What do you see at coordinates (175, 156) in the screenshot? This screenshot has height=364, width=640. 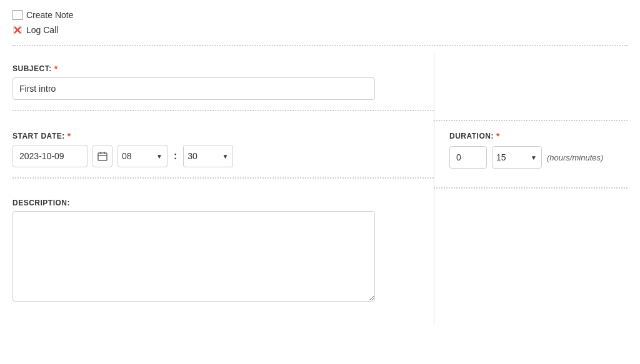 I see `time-colon: :` at bounding box center [175, 156].